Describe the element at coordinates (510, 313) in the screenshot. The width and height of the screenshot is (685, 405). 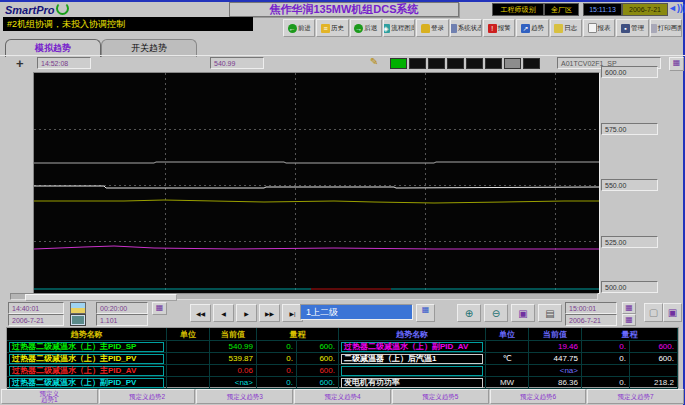
I see `chart-tool-buttons: ⊕ ⊖ ▣ ▤` at that location.